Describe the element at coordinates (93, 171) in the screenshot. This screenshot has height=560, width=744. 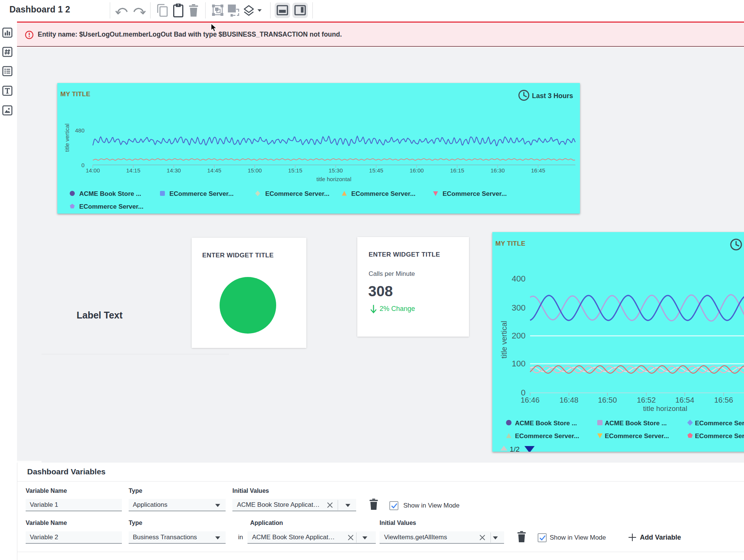
I see `svg-text: 14:00` at that location.